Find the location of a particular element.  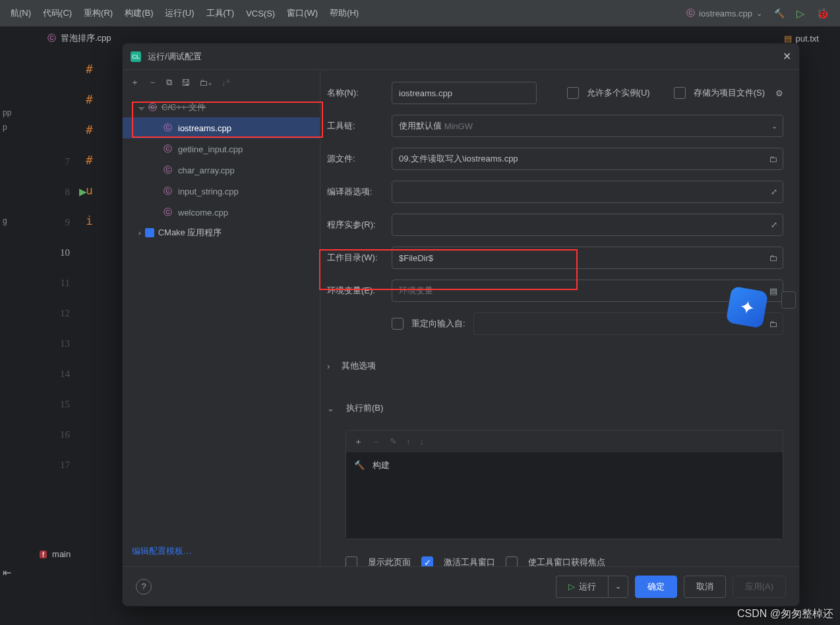

item-label: getline_input.cpp is located at coordinates (210, 149).